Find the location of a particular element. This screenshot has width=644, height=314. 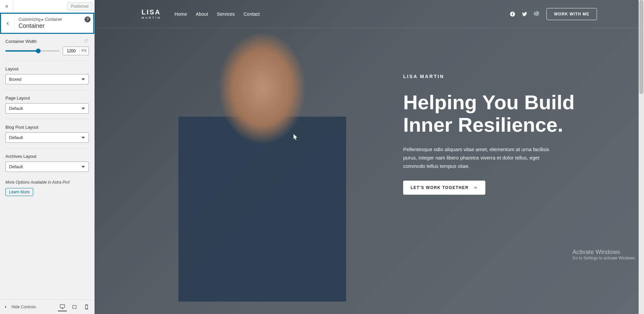

container-width-slider is located at coordinates (32, 51).